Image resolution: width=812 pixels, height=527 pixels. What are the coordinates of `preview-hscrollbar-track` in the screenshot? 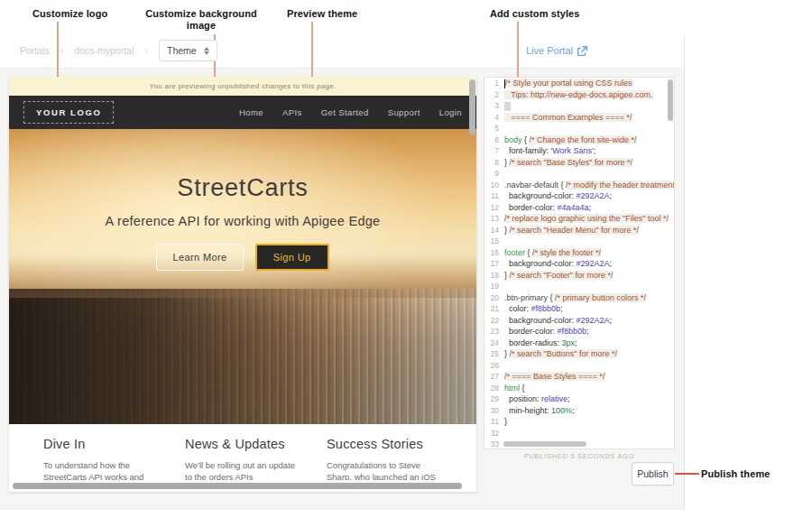 It's located at (243, 485).